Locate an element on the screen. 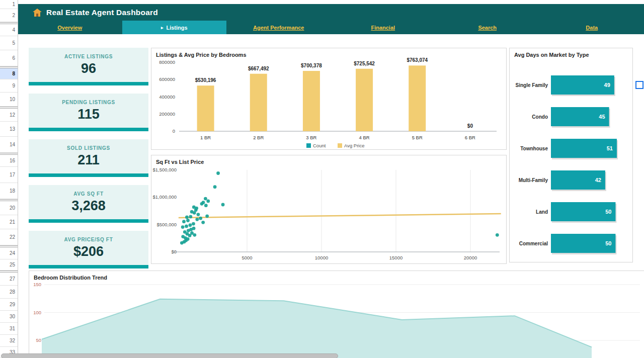 The width and height of the screenshot is (644, 358). area-fill is located at coordinates (317, 329).